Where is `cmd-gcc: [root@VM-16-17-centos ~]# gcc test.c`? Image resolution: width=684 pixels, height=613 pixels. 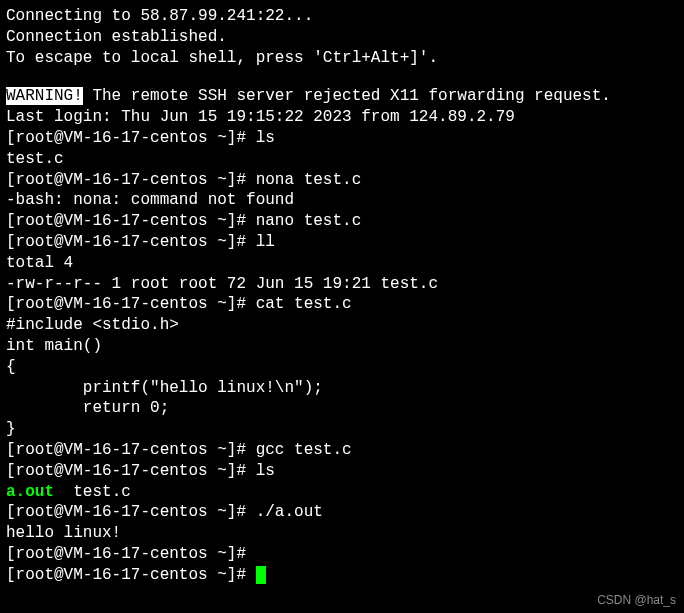 cmd-gcc: [root@VM-16-17-centos ~]# gcc test.c is located at coordinates (342, 450).